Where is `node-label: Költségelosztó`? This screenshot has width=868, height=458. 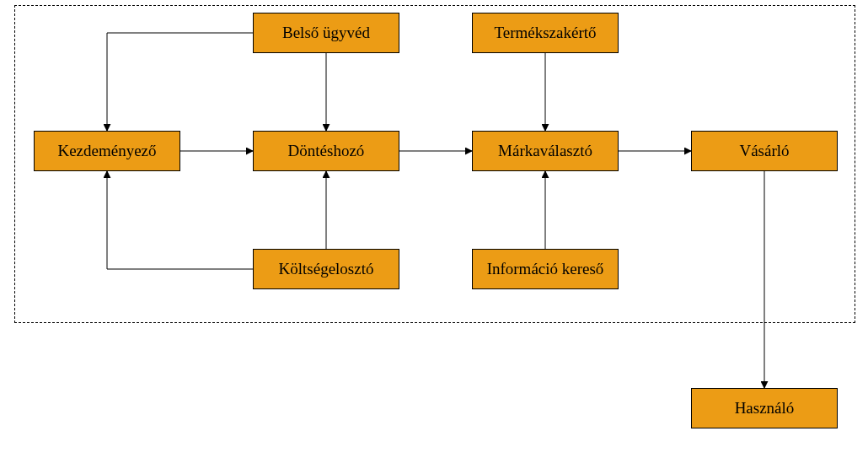
node-label: Költségelosztó is located at coordinates (327, 270).